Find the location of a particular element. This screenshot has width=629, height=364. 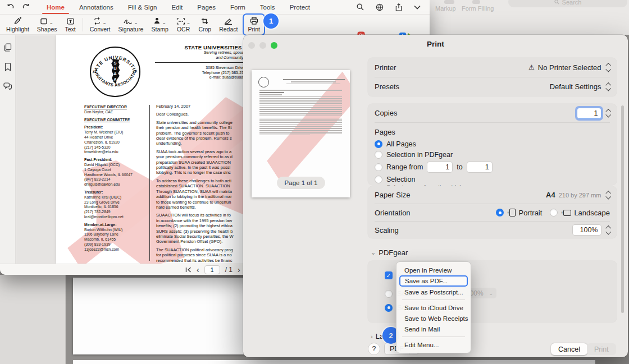

landscape-option: ↑ Landscape is located at coordinates (580, 213).